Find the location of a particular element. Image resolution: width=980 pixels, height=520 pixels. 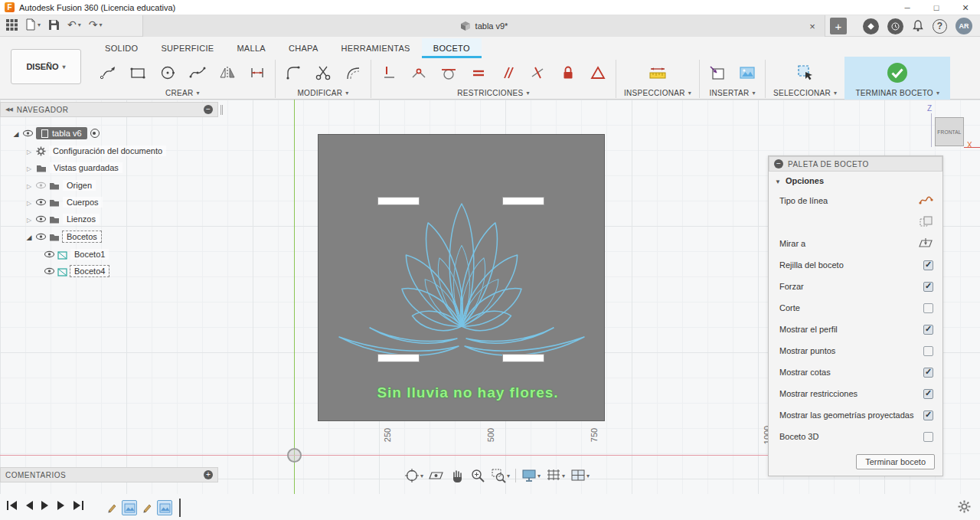

perpendicular-constraint is located at coordinates (538, 73).